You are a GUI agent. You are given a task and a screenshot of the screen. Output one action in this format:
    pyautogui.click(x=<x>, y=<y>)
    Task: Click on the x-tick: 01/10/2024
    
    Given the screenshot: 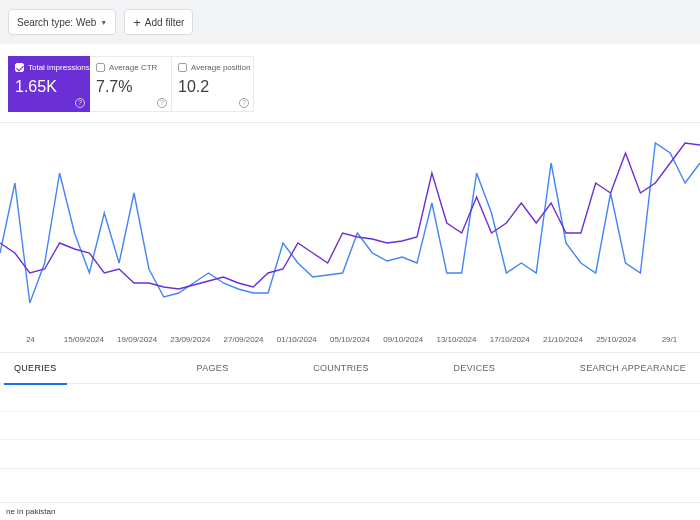 What is the action you would take?
    pyautogui.click(x=296, y=340)
    